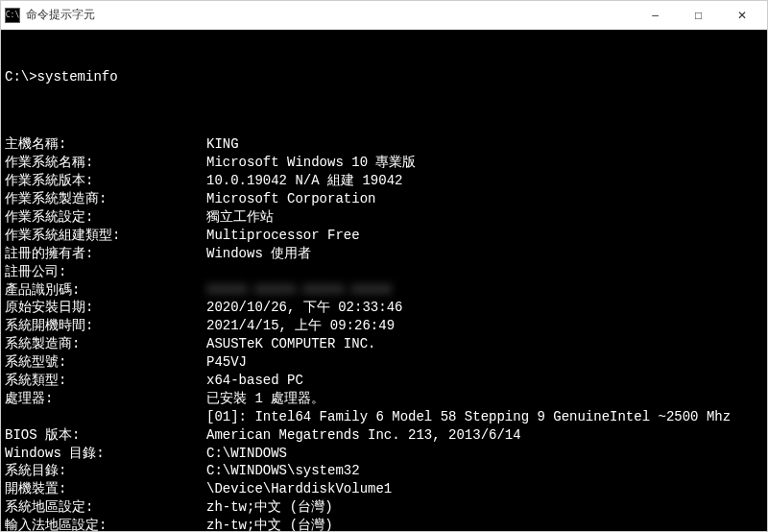  What do you see at coordinates (485, 307) in the screenshot?
I see `info-value: 2020/10/26, 下午 02:33:46` at bounding box center [485, 307].